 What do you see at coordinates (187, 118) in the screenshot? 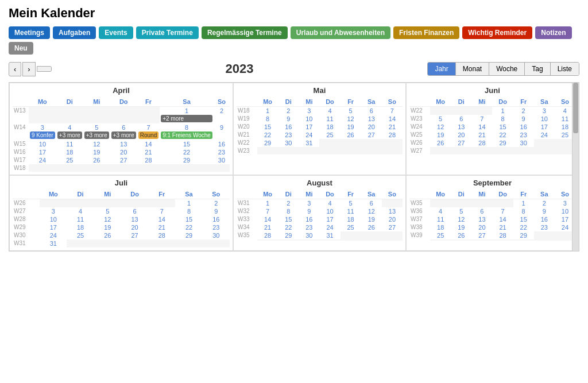
I see `event-chip: +2 more` at bounding box center [187, 118].